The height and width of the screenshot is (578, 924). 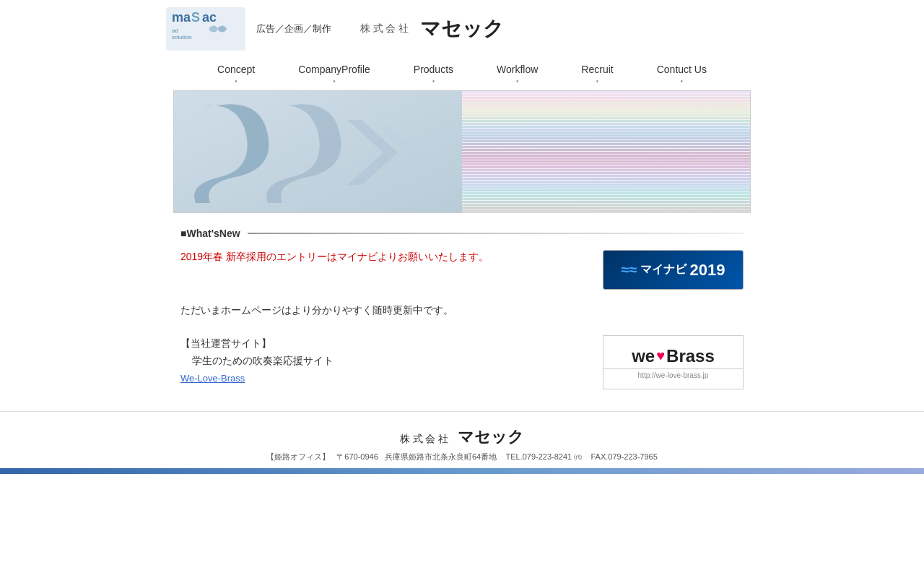 What do you see at coordinates (440, 457) in the screenshot?
I see `footer-address: 兵庫県姫路市北条永良町64番地` at bounding box center [440, 457].